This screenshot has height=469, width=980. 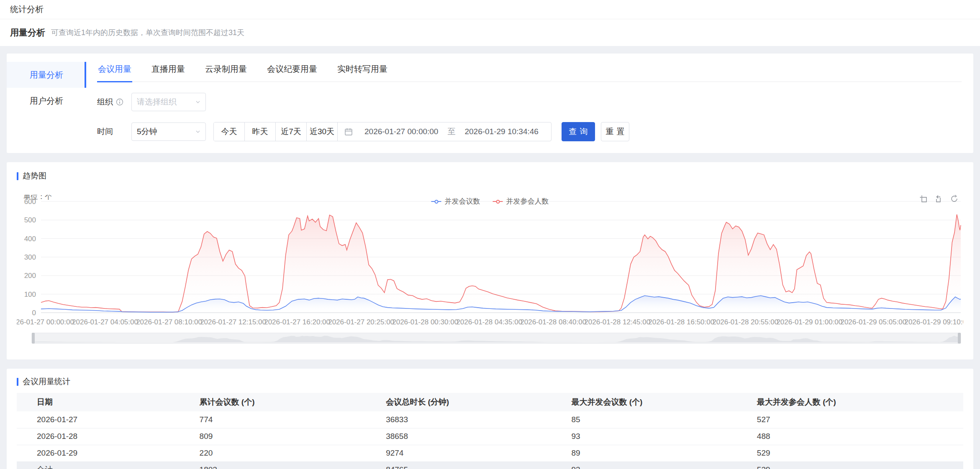 I want to click on table-cell: 2026-01-29, so click(x=108, y=453).